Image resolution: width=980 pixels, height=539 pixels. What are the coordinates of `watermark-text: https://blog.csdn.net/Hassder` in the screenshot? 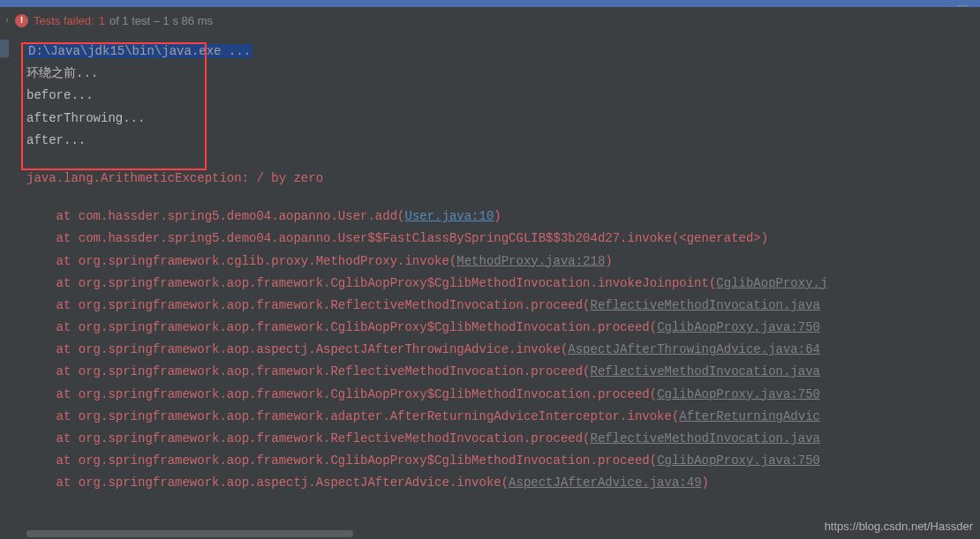 It's located at (899, 526).